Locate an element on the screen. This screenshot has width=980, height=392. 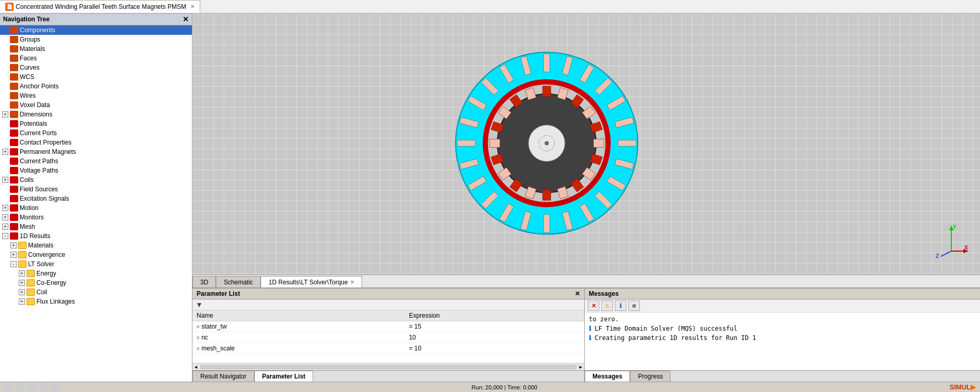
tab-parameter-list: Parameter List is located at coordinates (284, 376).